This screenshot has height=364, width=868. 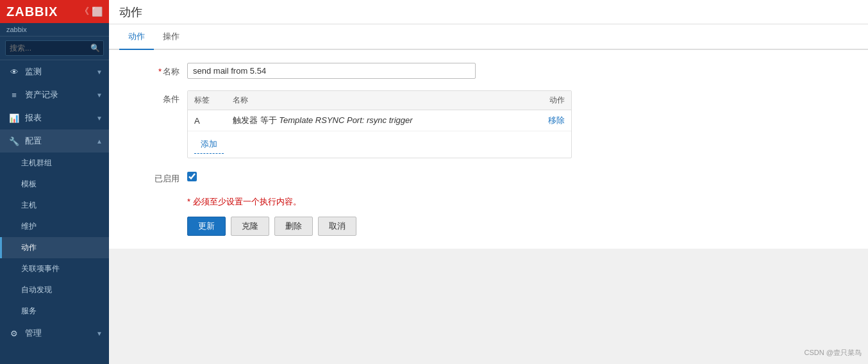 What do you see at coordinates (209, 145) in the screenshot?
I see `add-condition-link: 添加` at bounding box center [209, 145].